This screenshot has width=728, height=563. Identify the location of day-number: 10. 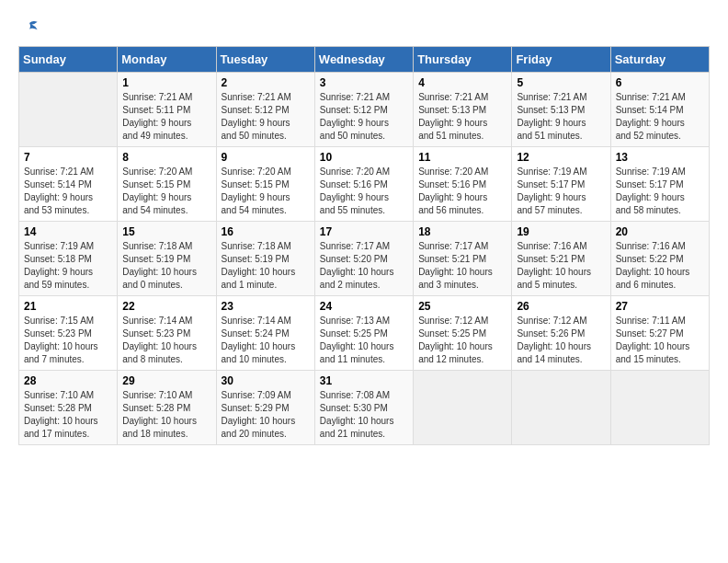
(364, 157).